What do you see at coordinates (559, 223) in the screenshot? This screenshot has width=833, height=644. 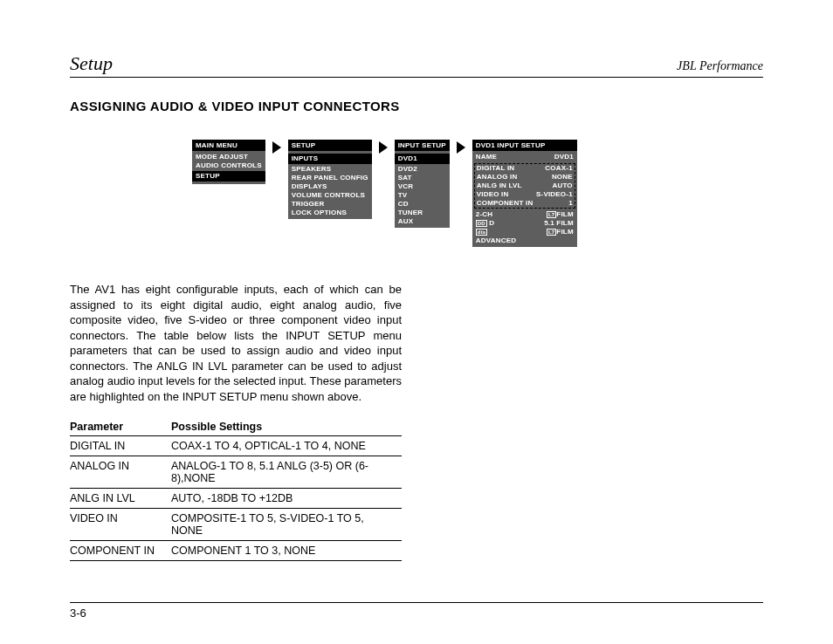 I see `row-value: 5.1 FILM` at bounding box center [559, 223].